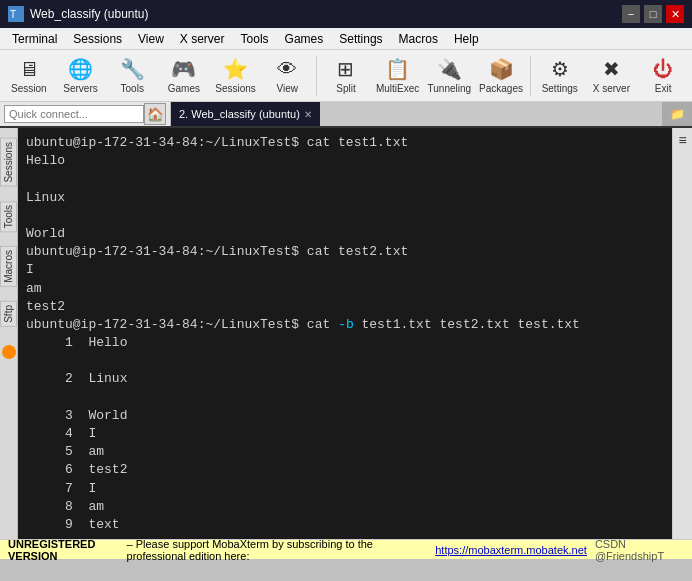 The height and width of the screenshot is (581, 692). What do you see at coordinates (29, 76) in the screenshot?
I see `toolbar-session: 🖥 Session` at bounding box center [29, 76].